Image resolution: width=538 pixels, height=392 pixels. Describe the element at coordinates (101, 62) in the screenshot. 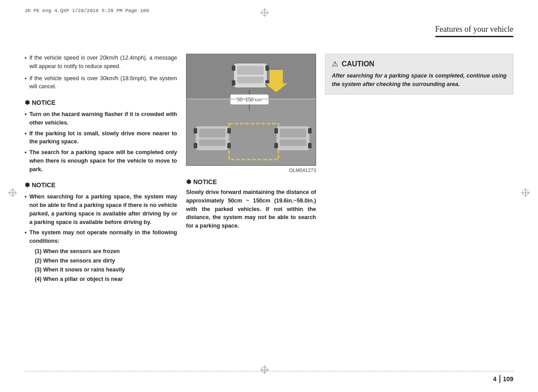

I see `bullet-item-1: • If the vehicle speed is over 20km/h (1…` at that location.